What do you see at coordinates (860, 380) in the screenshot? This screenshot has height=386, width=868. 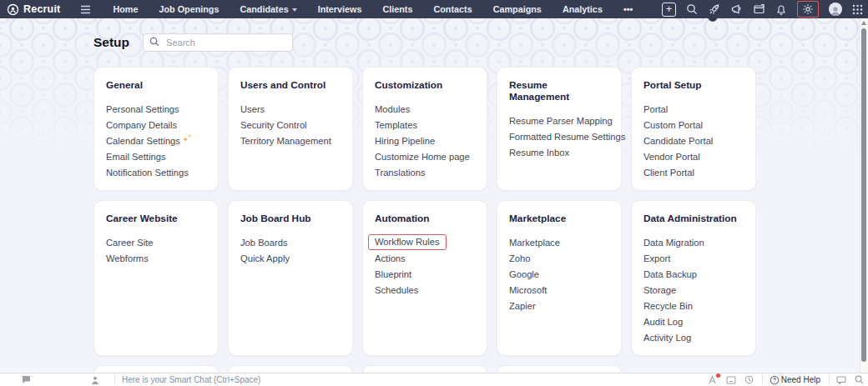 I see `zoom-search-icon` at bounding box center [860, 380].